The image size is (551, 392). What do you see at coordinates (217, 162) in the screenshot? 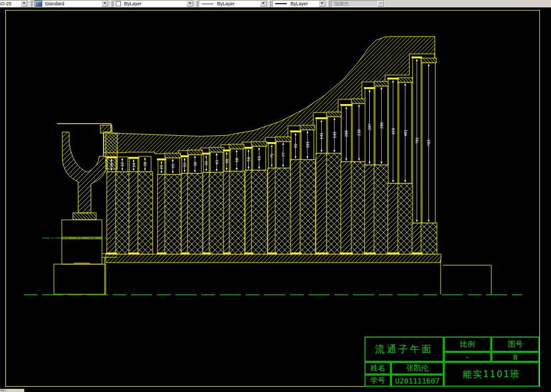
I see `dimension-label: 41` at bounding box center [217, 162].